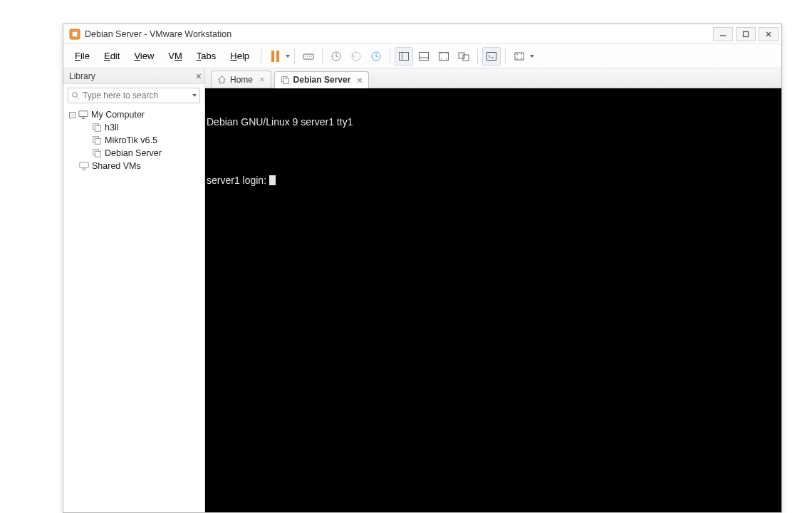 This screenshot has width=812, height=513. Describe the element at coordinates (491, 56) in the screenshot. I see `console-view-button` at that location.